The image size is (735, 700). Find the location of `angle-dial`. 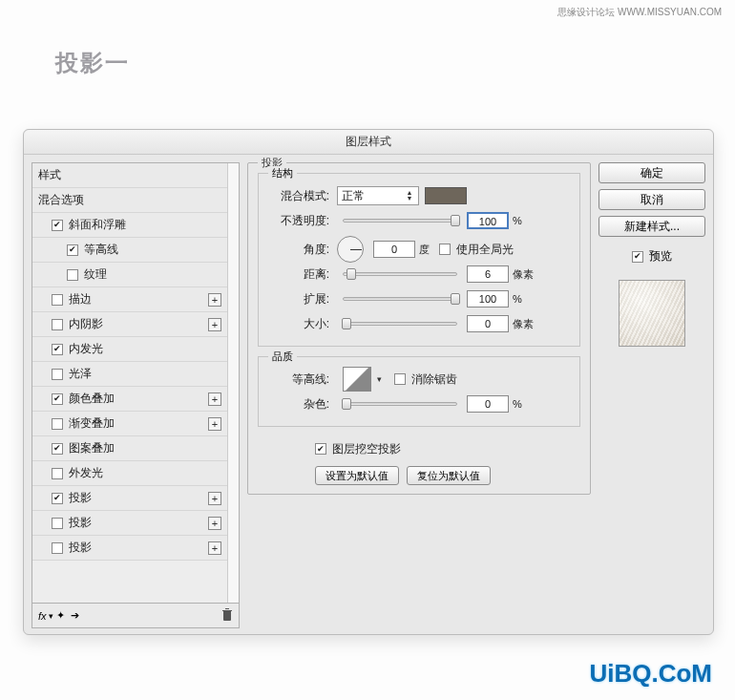

angle-dial is located at coordinates (350, 249).